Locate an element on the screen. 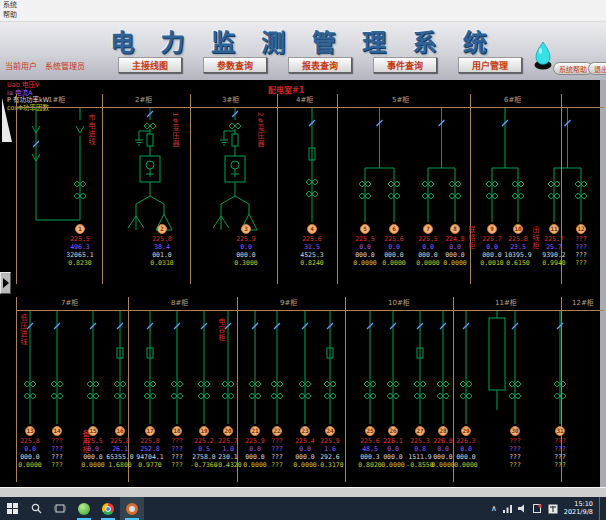  bay-readout: 1225.5496.332065.10.8230 is located at coordinates (80, 246).